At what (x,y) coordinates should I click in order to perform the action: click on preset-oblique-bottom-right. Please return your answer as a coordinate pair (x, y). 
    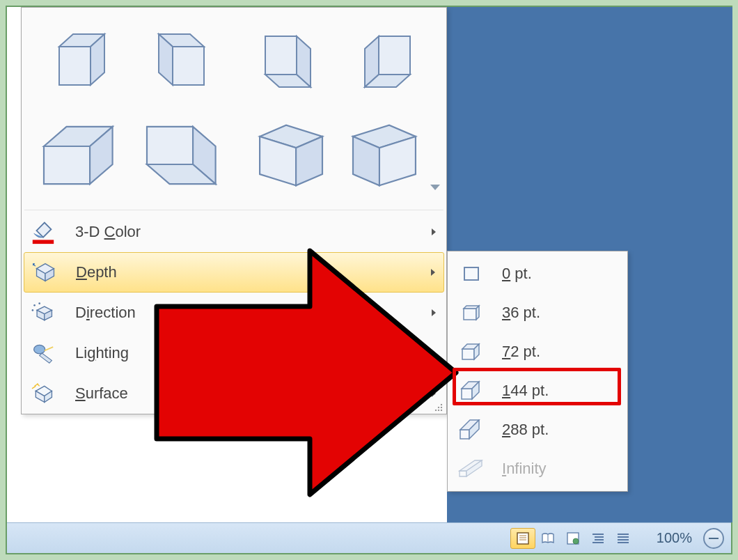
    Looking at the image, I should click on (286, 61).